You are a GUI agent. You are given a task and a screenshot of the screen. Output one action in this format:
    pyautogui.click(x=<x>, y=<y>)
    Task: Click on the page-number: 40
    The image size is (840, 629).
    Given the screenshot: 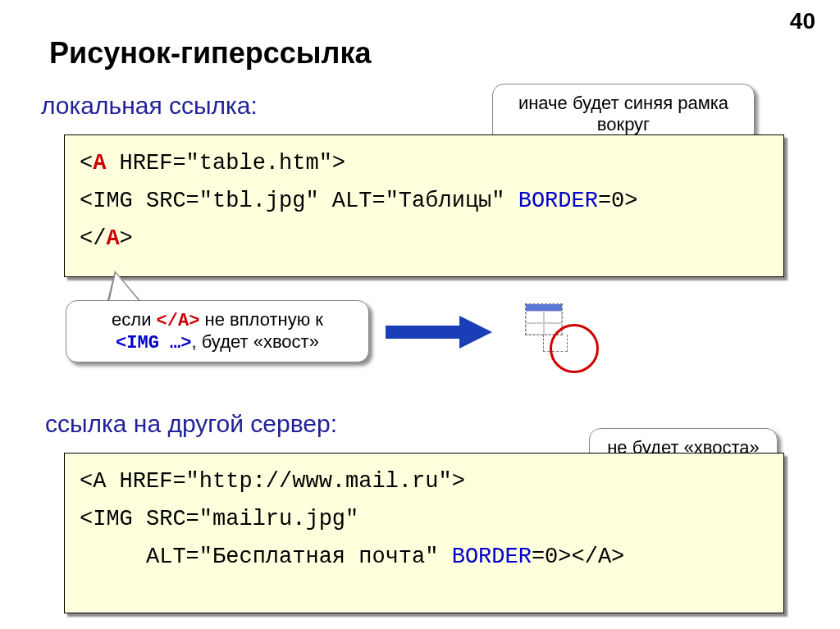 What is the action you would take?
    pyautogui.click(x=802, y=21)
    